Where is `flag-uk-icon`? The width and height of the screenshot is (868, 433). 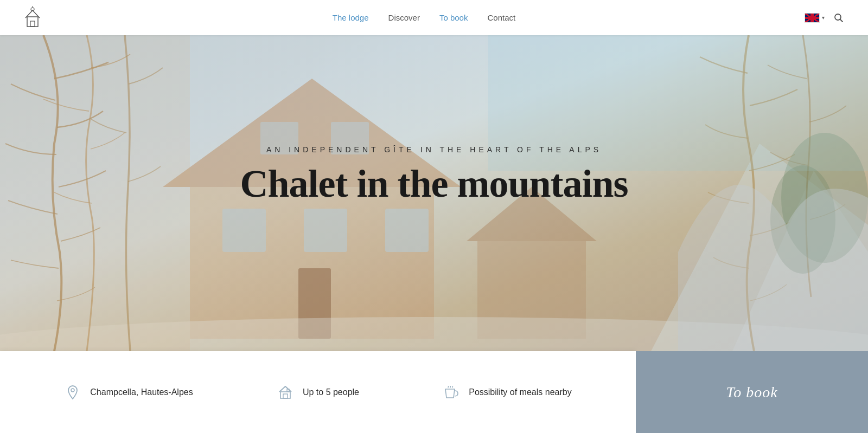 flag-uk-icon is located at coordinates (812, 18).